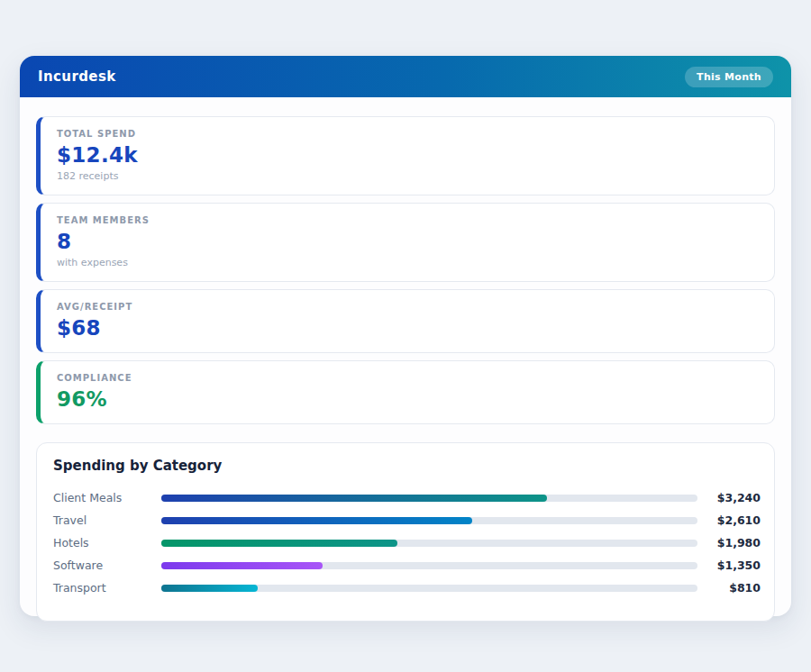 Image resolution: width=811 pixels, height=672 pixels. I want to click on stat-value: 8, so click(407, 241).